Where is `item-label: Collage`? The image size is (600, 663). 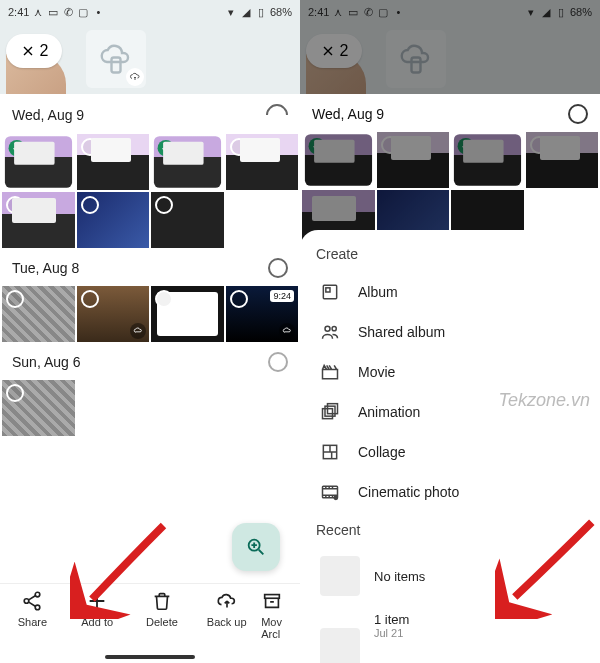 item-label: Collage is located at coordinates (382, 452).